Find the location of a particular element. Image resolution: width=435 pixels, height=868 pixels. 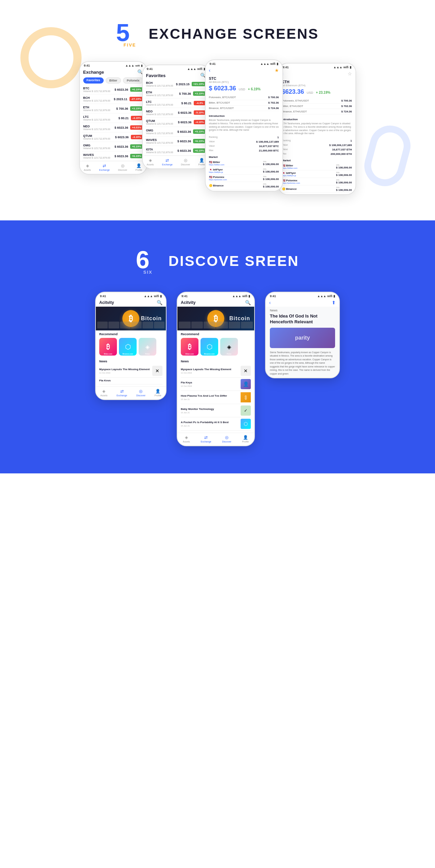

article-body: Sierra Tarahumara, popularly known as Co… is located at coordinates (302, 363).